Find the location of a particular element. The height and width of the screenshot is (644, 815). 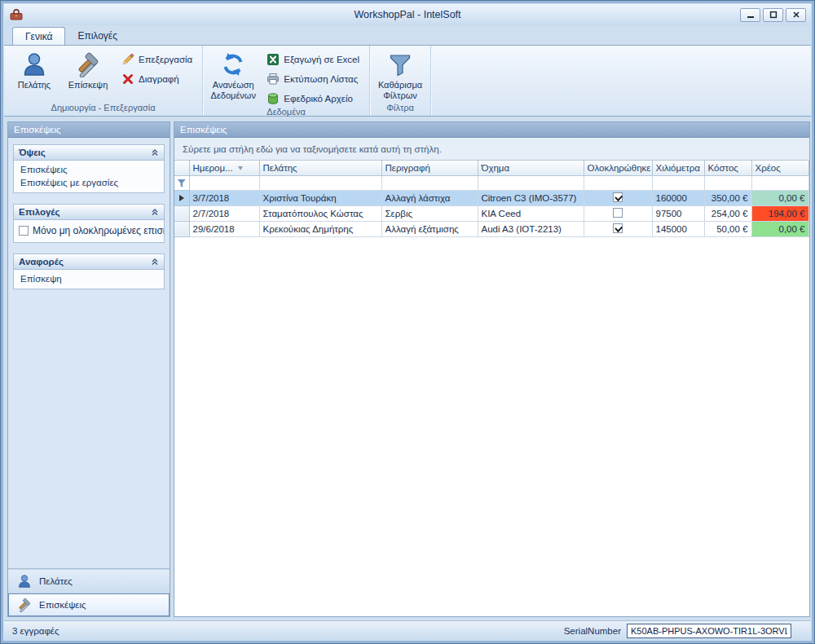

refresh-data-button: Ανανέωση Δεδομένων is located at coordinates (233, 75).